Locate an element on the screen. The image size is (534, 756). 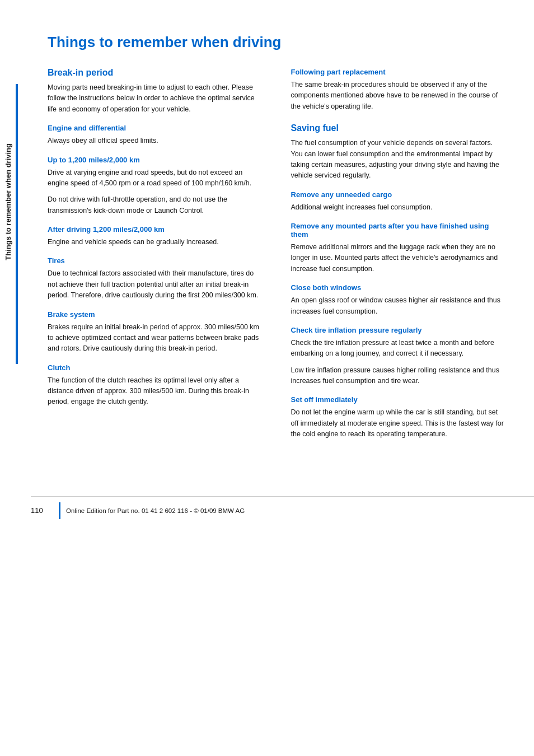
check-tire-text1: Check the tire inflation pressure at lea… is located at coordinates (399, 348).